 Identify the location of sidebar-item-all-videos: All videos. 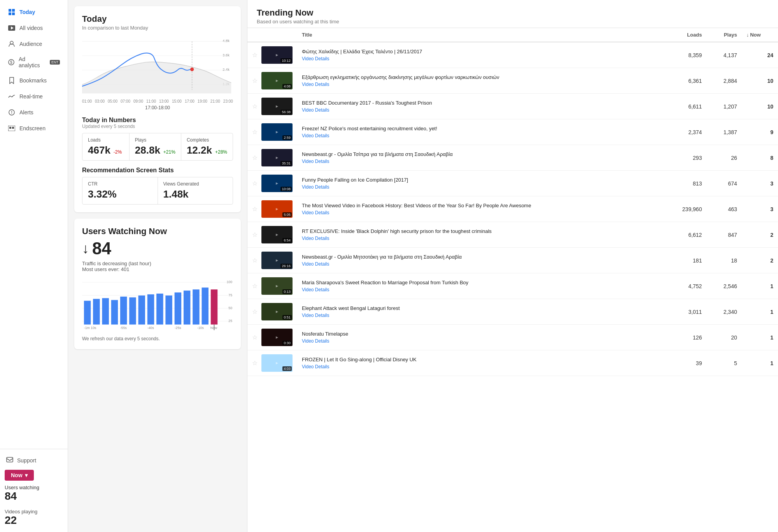
(34, 28).